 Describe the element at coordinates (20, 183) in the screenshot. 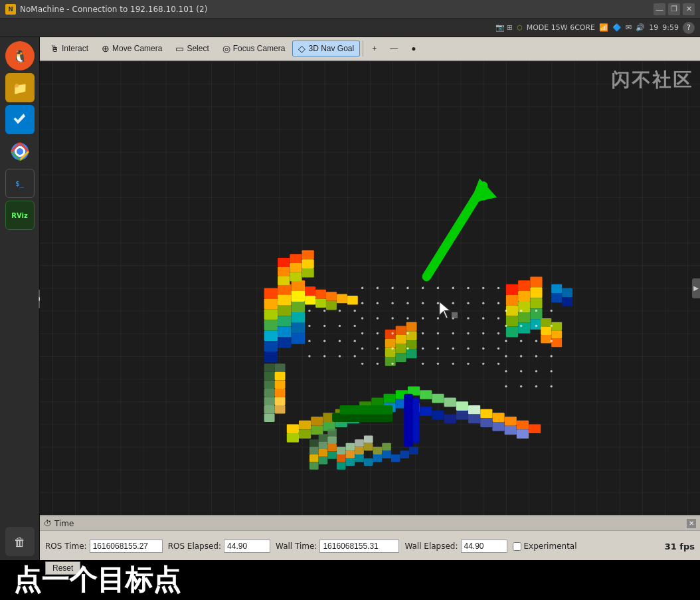

I see `sidebar-item-terminal: $_` at that location.